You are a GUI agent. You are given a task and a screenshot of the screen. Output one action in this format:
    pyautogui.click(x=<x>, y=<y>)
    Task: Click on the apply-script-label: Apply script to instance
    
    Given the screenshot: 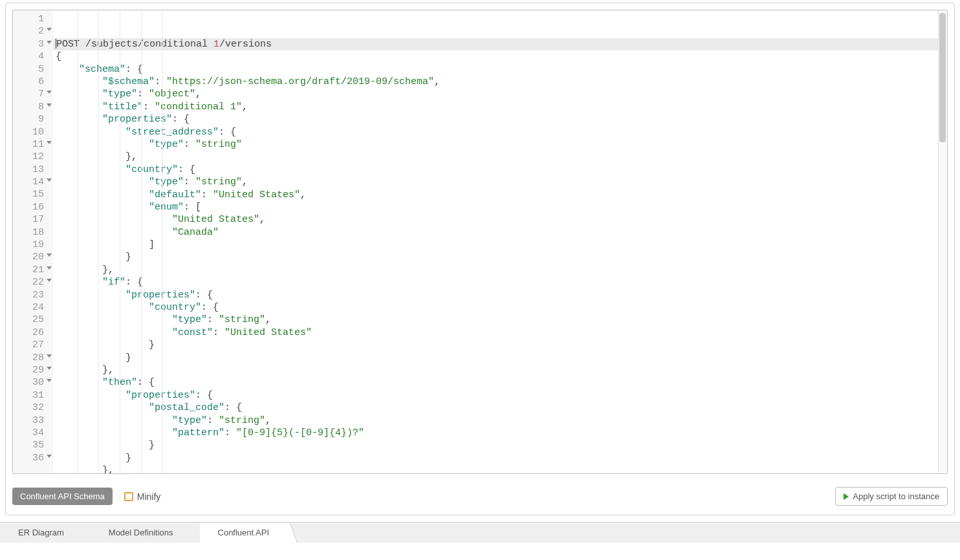 What is the action you would take?
    pyautogui.click(x=896, y=497)
    